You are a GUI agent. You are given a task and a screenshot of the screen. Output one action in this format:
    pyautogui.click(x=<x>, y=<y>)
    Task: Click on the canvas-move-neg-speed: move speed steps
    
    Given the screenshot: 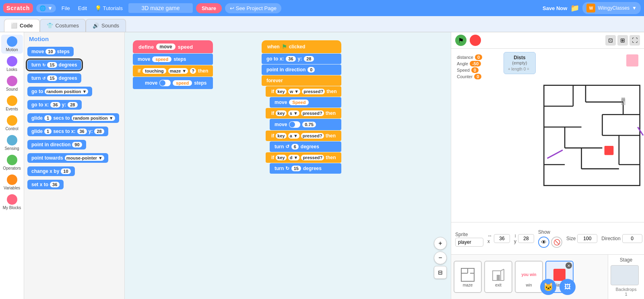 What is the action you would take?
    pyautogui.click(x=173, y=83)
    